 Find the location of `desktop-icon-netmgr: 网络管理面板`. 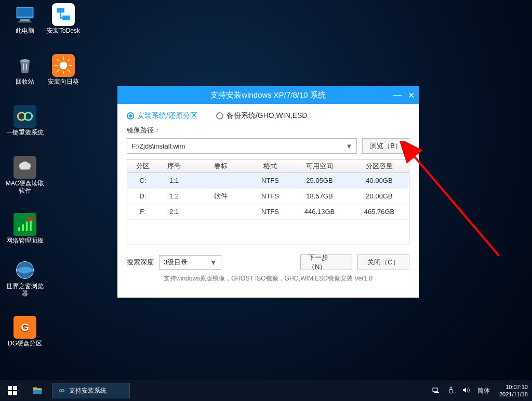

desktop-icon-netmgr: 网络管理面板 is located at coordinates (25, 229).